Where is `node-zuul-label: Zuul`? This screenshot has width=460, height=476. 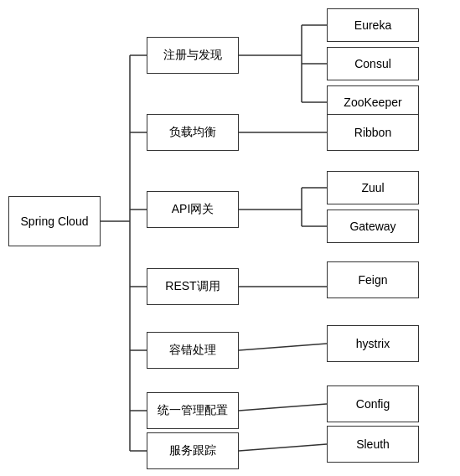 node-zuul-label: Zuul is located at coordinates (372, 188).